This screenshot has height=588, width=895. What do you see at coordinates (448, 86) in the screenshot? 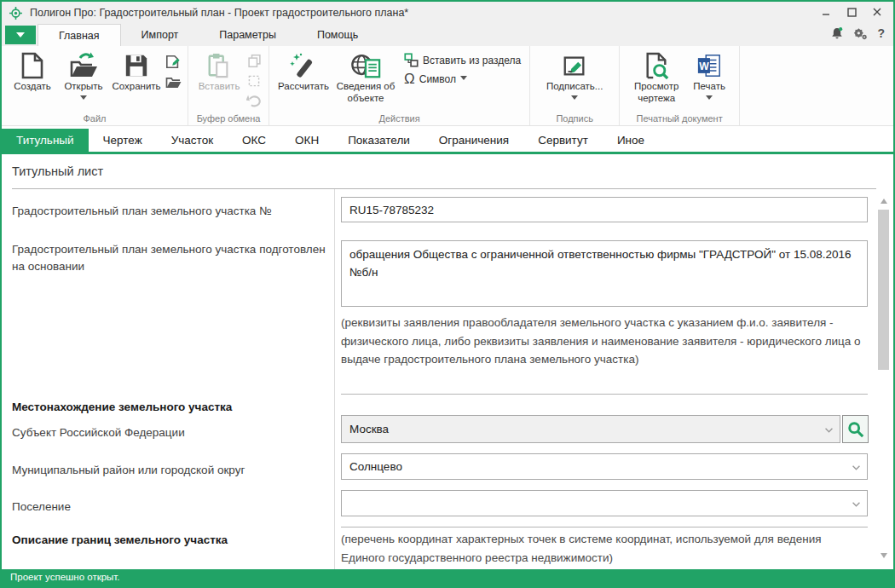
I see `ribbon: Создать Открыть Сохранить Файл Вставить` at bounding box center [448, 86].